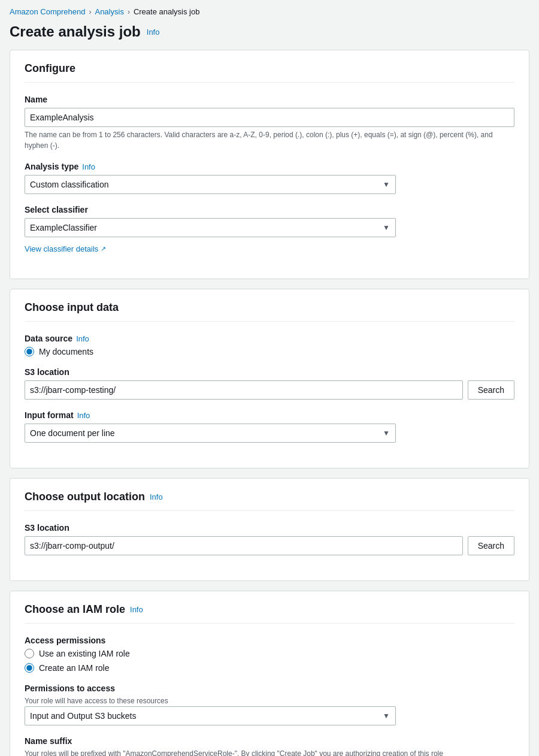 The height and width of the screenshot is (756, 539). Describe the element at coordinates (270, 704) in the screenshot. I see `permissions-to-access-field-group: Permissions to access Your role will hav…` at that location.